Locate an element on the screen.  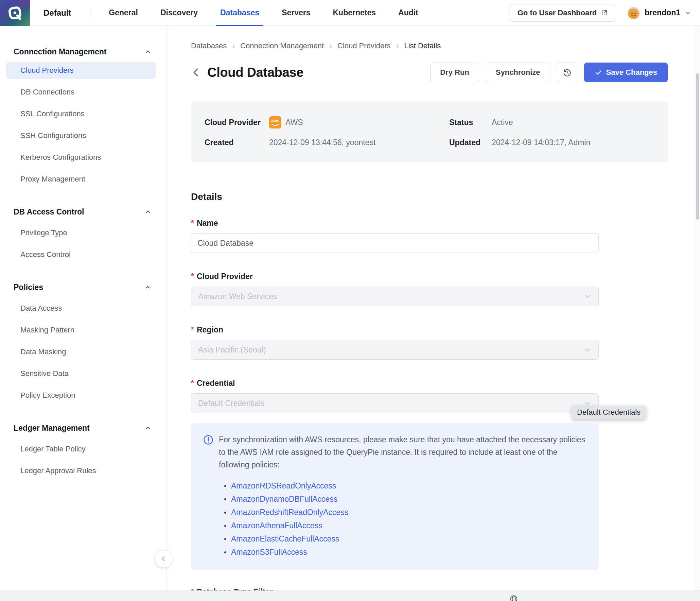
policy-link-athena: AmazonAthenaFullAccess is located at coordinates (277, 526).